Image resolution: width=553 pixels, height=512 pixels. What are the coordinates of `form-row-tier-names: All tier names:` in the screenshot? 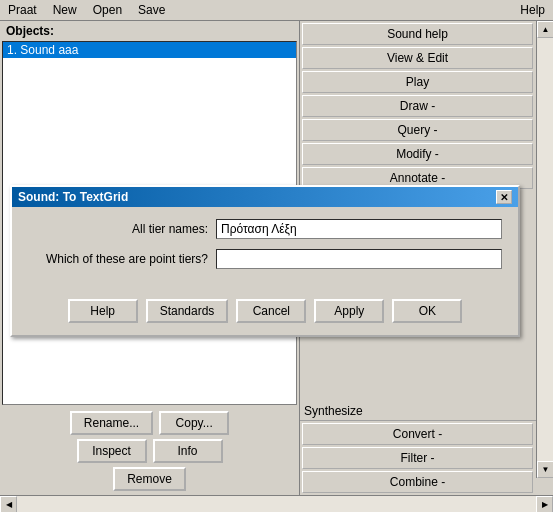 It's located at (265, 229).